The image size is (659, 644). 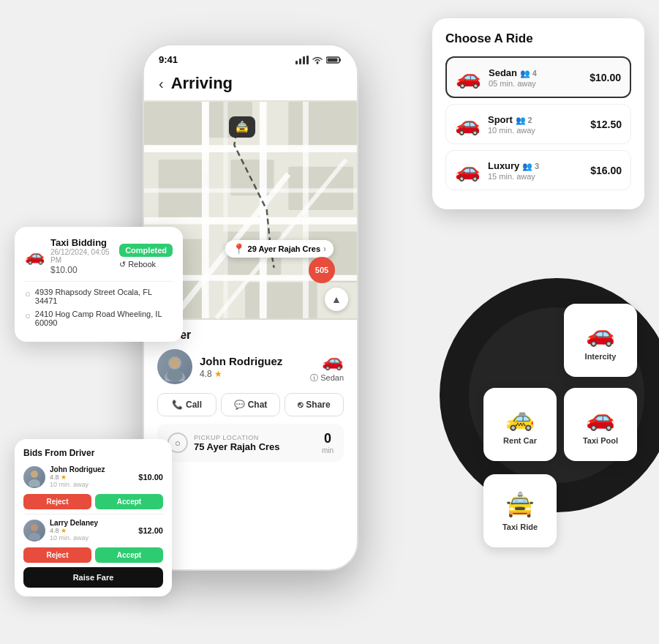 What do you see at coordinates (94, 453) in the screenshot?
I see `bids-title: Bids From Driver` at bounding box center [94, 453].